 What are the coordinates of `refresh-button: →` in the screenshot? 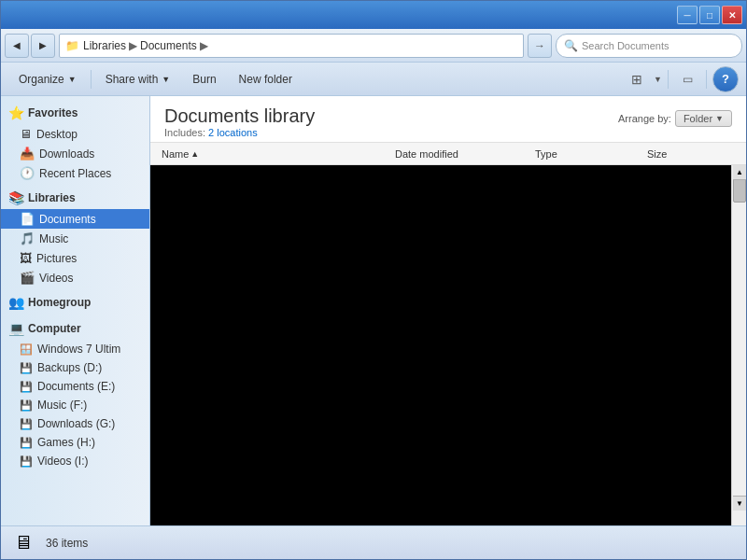 It's located at (540, 46).